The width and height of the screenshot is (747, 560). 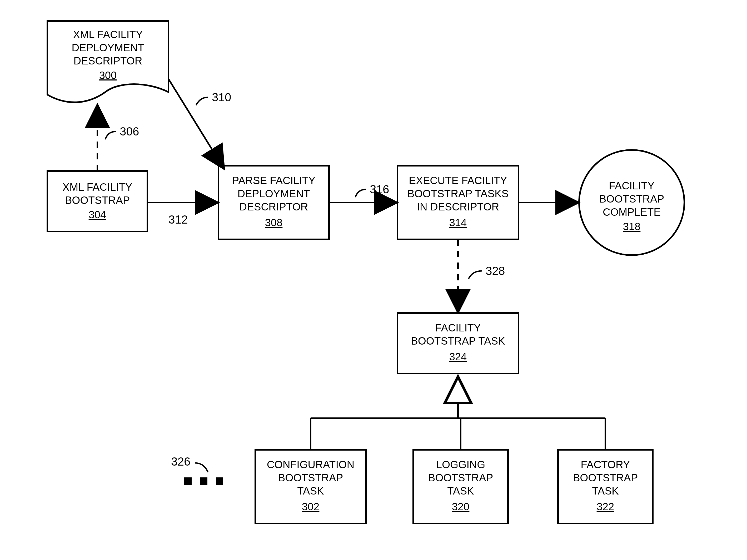 What do you see at coordinates (380, 189) in the screenshot?
I see `label-316: 316` at bounding box center [380, 189].